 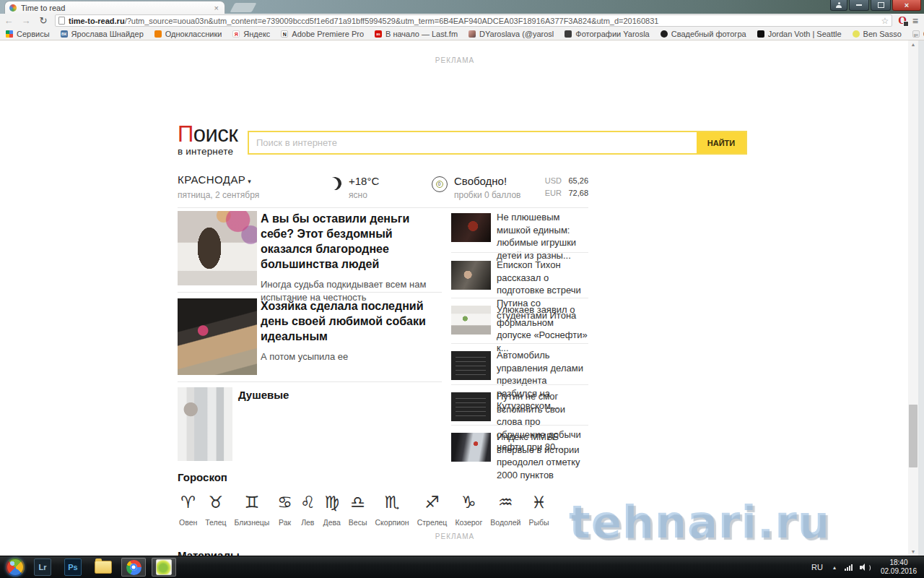 I want to click on bookmark-item: Сервисы, so click(x=27, y=34).